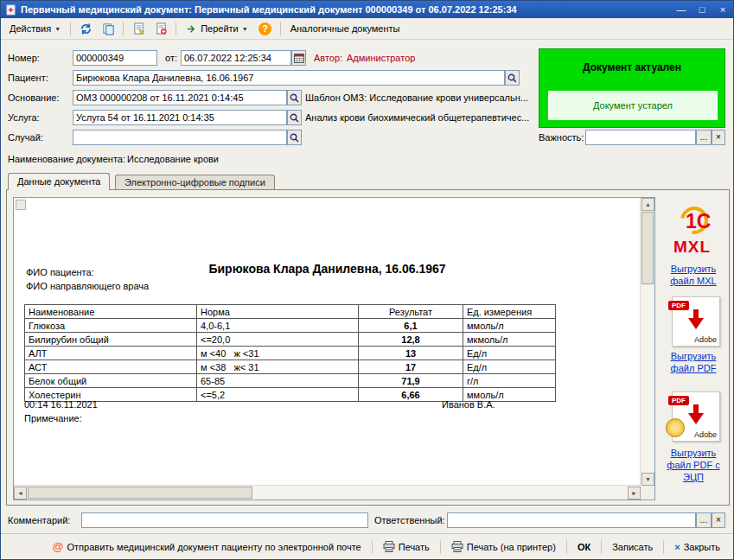 This screenshot has height=560, width=734. What do you see at coordinates (86, 29) in the screenshot?
I see `refresh-document-button` at bounding box center [86, 29].